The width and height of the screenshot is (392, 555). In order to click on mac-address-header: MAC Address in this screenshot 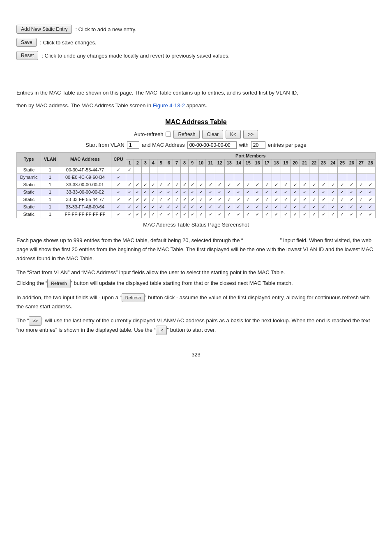, I will do `click(85, 159)`.